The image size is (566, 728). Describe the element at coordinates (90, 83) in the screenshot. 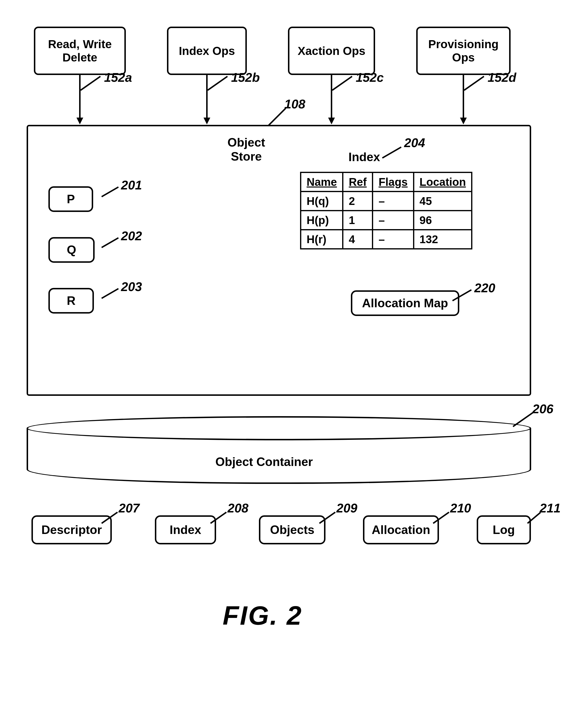

I see `leader-152a` at that location.